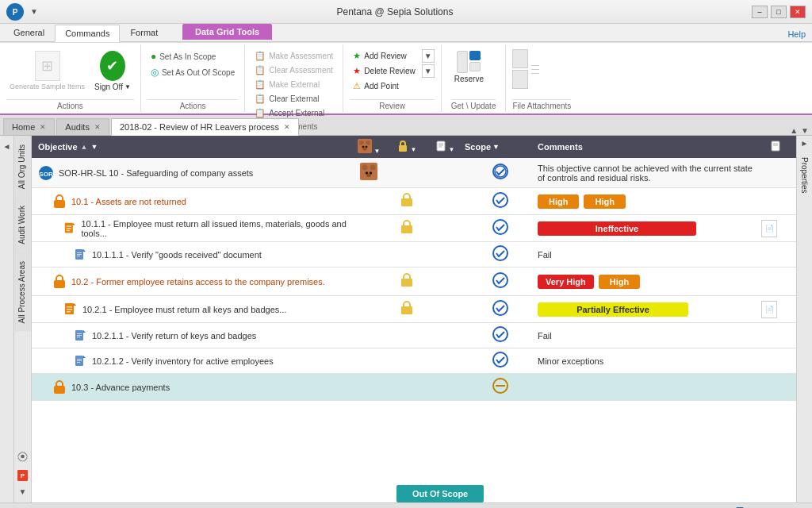 The height and width of the screenshot is (508, 812). I want to click on table-row: 10.3 - Advance payments, so click(414, 387).